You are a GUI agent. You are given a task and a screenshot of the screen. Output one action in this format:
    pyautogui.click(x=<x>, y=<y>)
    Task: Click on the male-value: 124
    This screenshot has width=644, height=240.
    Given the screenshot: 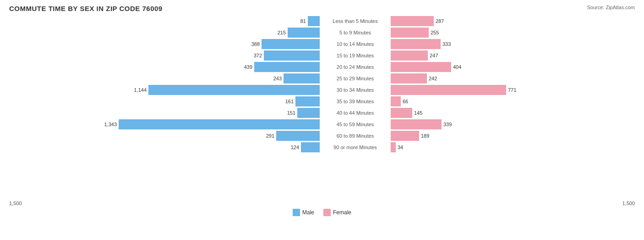 What is the action you would take?
    pyautogui.click(x=291, y=147)
    